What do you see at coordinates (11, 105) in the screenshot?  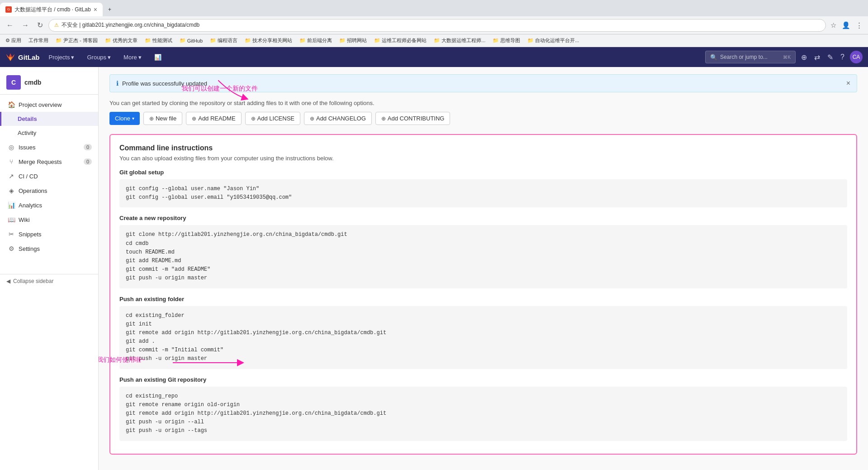 I see `project-overview-icon: 🏠` at bounding box center [11, 105].